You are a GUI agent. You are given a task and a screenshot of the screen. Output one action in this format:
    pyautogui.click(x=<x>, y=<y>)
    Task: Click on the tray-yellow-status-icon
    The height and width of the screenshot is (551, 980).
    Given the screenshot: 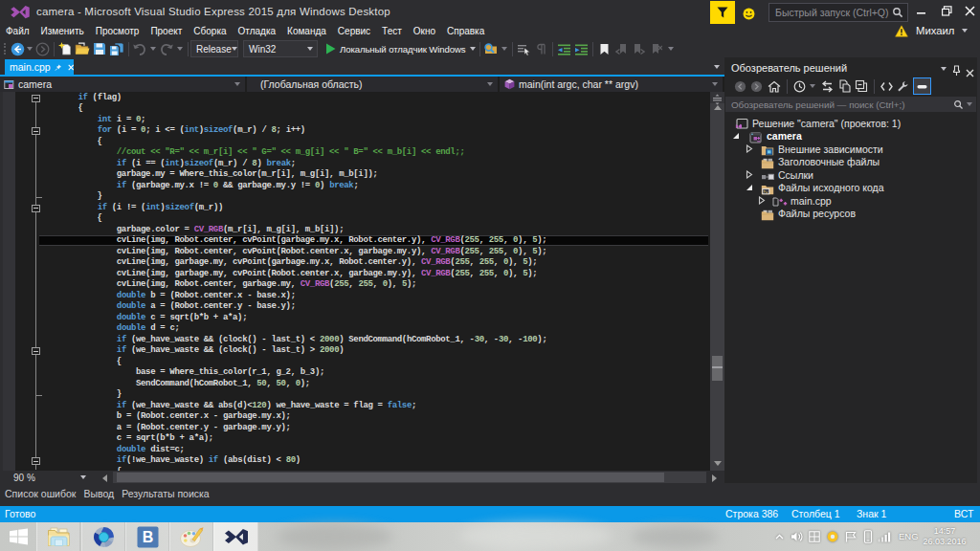 What is the action you would take?
    pyautogui.click(x=833, y=537)
    